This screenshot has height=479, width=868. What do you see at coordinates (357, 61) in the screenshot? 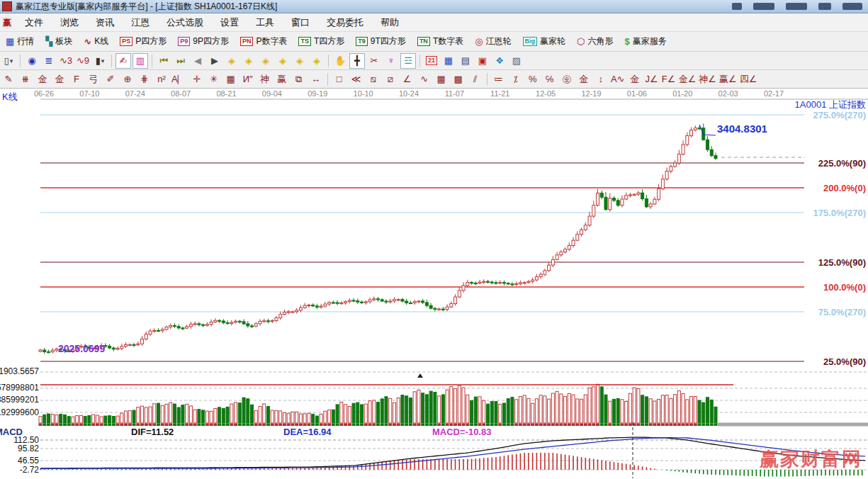
I see `crosshair-icon: ╋` at bounding box center [357, 61].